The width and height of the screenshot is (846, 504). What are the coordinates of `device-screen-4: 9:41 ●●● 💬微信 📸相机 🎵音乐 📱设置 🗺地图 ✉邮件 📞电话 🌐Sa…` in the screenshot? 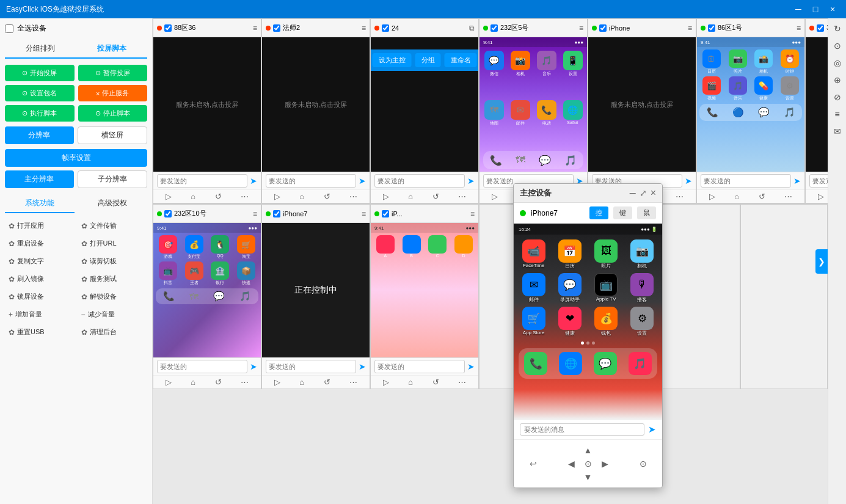 It's located at (533, 104).